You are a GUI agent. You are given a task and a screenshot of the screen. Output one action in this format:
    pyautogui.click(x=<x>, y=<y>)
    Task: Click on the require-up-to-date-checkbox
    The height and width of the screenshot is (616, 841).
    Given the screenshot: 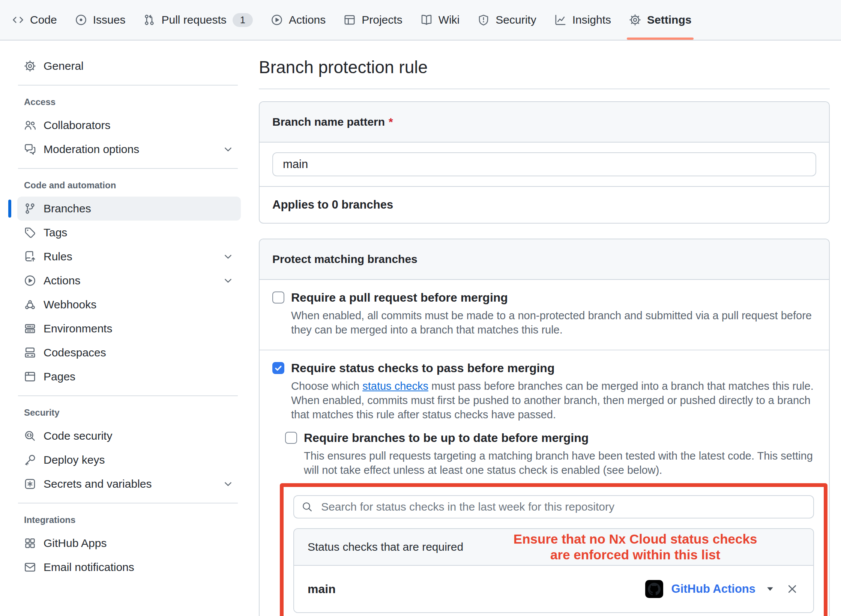 What is the action you would take?
    pyautogui.click(x=291, y=438)
    